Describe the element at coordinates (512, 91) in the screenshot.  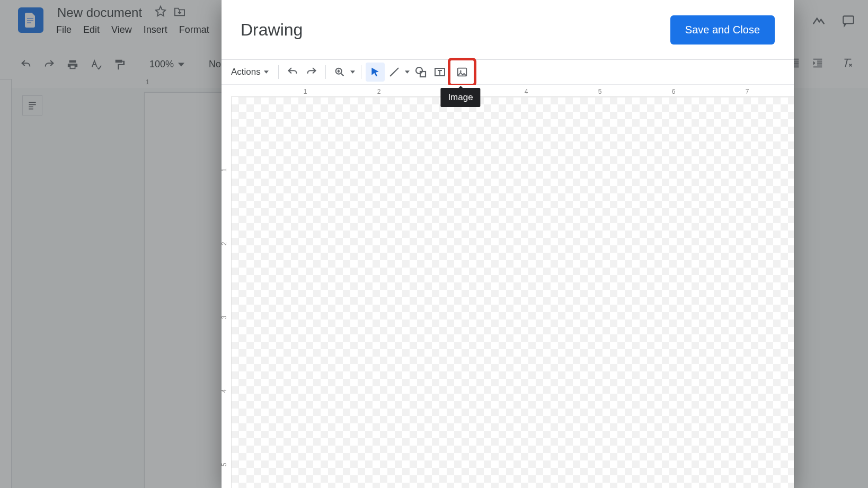
I see `drawing-horizontal-ruler: 1 2 3 4 5 6 7` at that location.